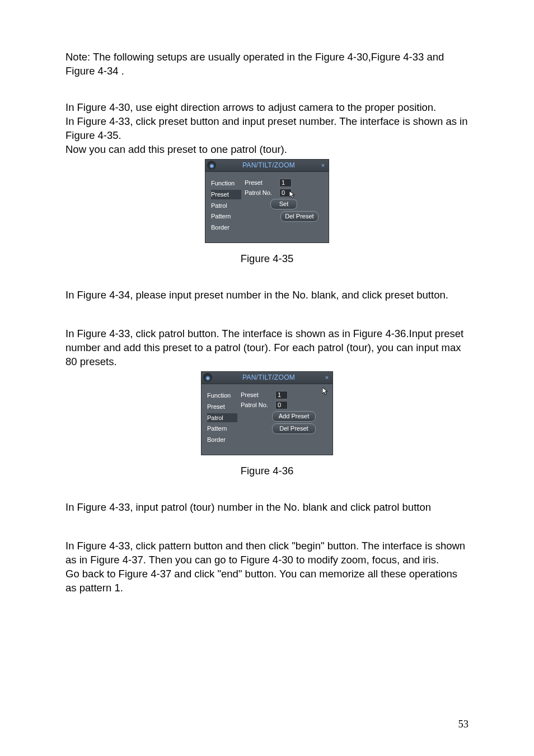  Describe the element at coordinates (267, 553) in the screenshot. I see `paragraph-pattern-begin: In Figure 4-33, click pattern button and…` at that location.